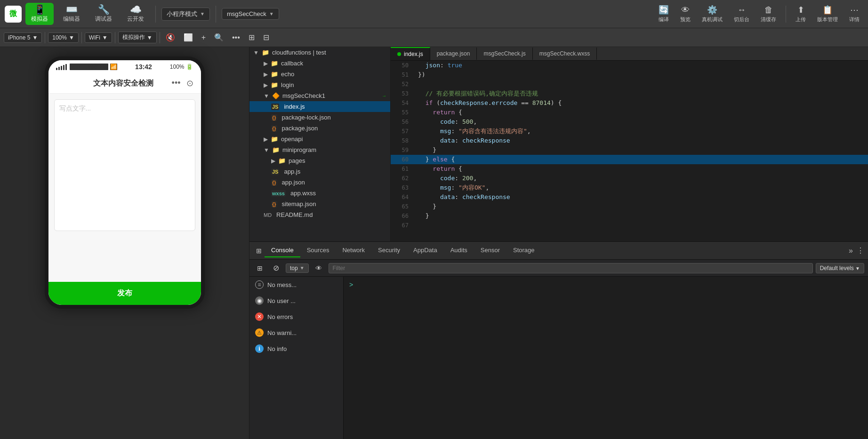 The width and height of the screenshot is (868, 439). I want to click on sidebar-item-info: ℹ No info, so click(297, 349).